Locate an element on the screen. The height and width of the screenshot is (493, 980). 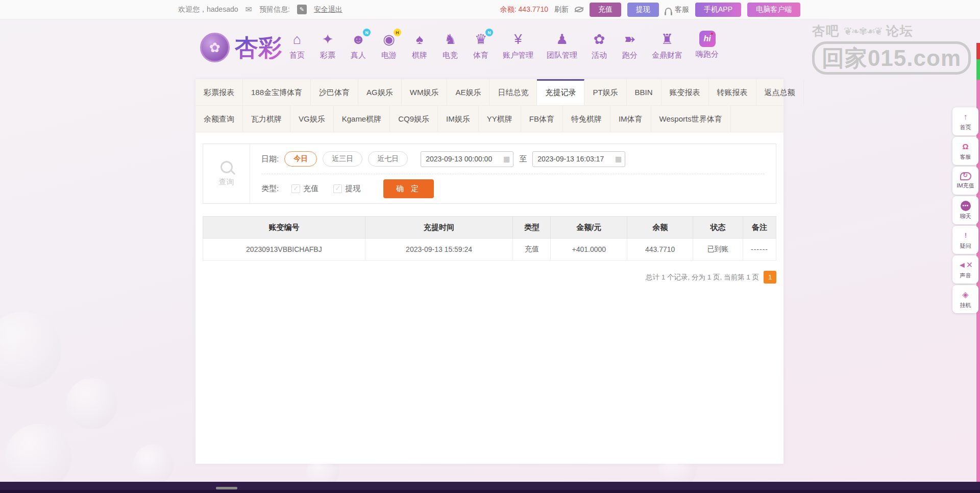
nav-item: ♠ 棋牌 is located at coordinates (420, 45).